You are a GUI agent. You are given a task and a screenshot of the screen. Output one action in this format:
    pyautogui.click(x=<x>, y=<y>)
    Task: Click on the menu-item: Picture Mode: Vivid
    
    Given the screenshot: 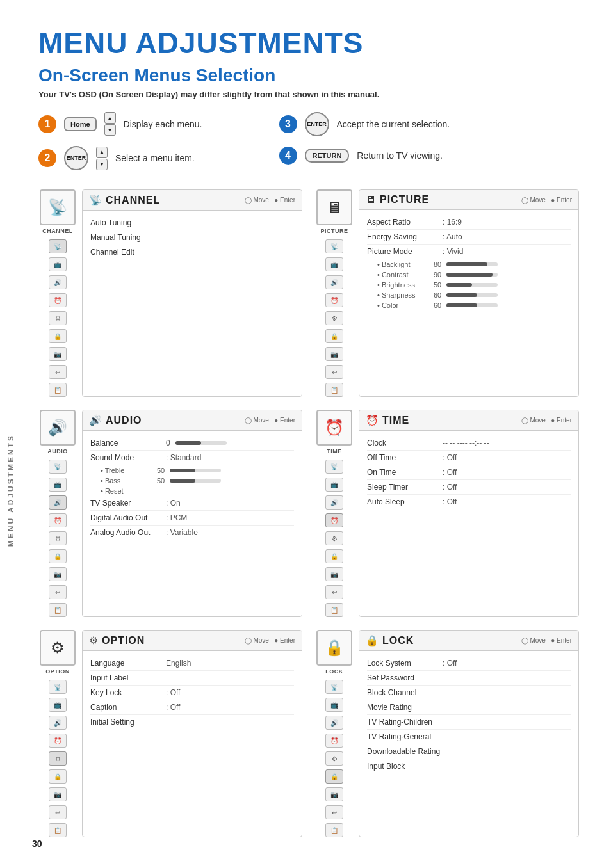 What is the action you would take?
    pyautogui.click(x=469, y=252)
    